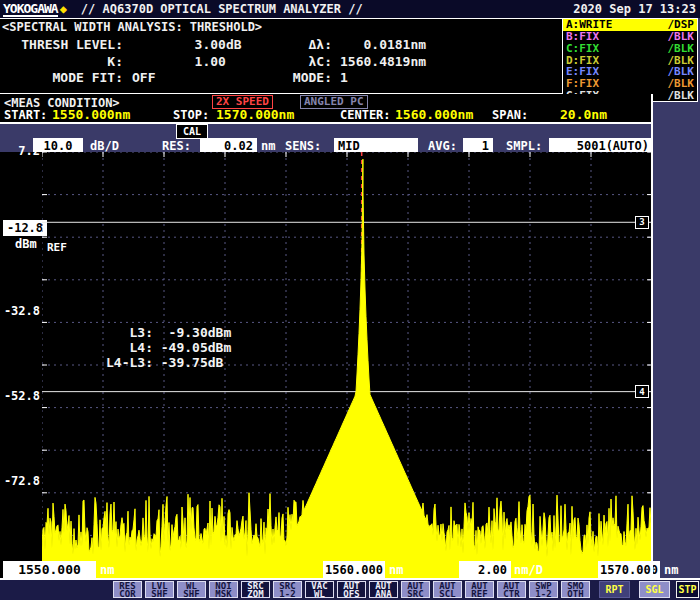 Image resolution: width=700 pixels, height=600 pixels. I want to click on softkey-lvl-shf: LVLSHF, so click(160, 590).